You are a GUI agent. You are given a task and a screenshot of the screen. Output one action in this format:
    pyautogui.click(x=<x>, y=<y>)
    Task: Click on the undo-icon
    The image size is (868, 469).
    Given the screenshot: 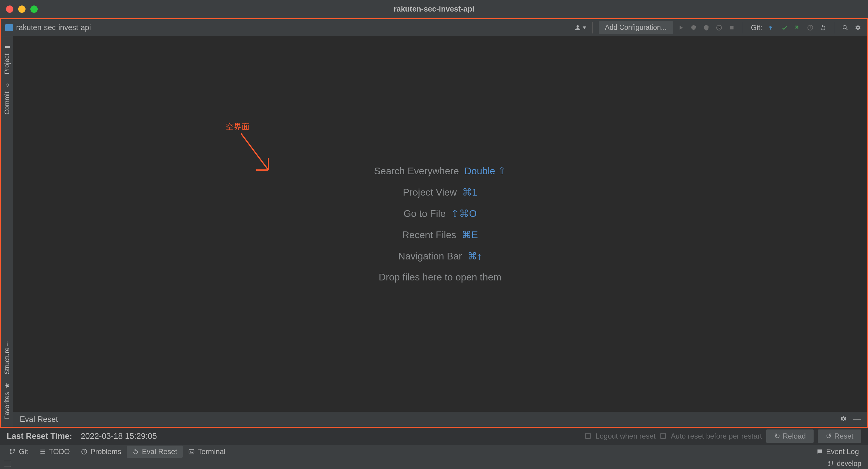 What is the action you would take?
    pyautogui.click(x=135, y=452)
    